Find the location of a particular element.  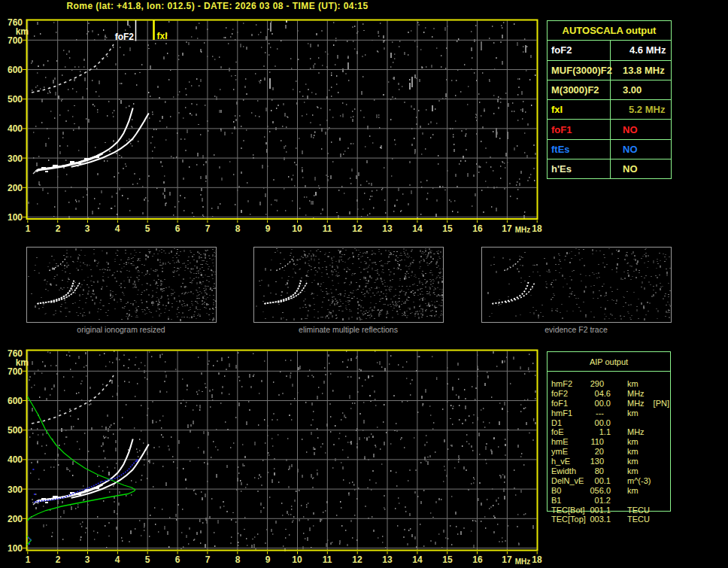

svg-text:Rome (lat: +41.8, lon: 012.5): Rome (lat: +41.8, lon: 012.5) - DATE: 20… is located at coordinates (217, 6).